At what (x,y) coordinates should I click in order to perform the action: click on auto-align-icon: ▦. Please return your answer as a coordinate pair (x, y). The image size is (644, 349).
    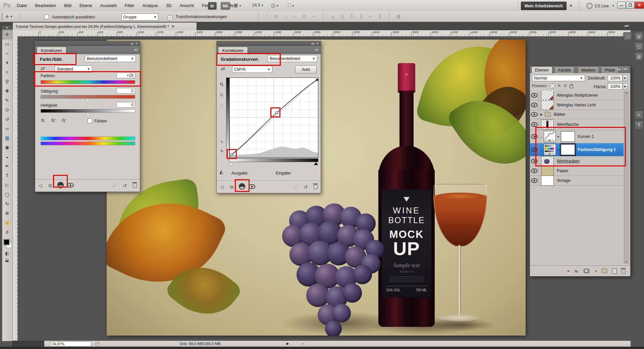
    Looking at the image, I should click on (398, 16).